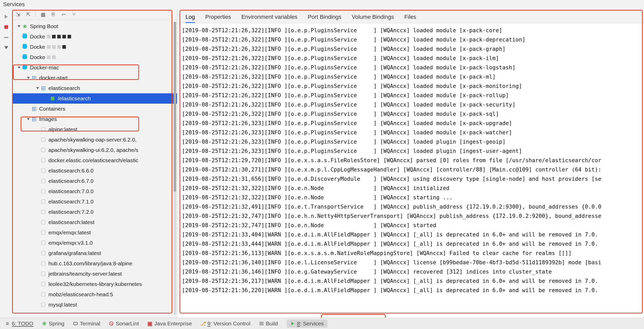  What do you see at coordinates (95, 171) in the screenshot?
I see `tree-item: elasticsearch:6.6.0` at bounding box center [95, 171].